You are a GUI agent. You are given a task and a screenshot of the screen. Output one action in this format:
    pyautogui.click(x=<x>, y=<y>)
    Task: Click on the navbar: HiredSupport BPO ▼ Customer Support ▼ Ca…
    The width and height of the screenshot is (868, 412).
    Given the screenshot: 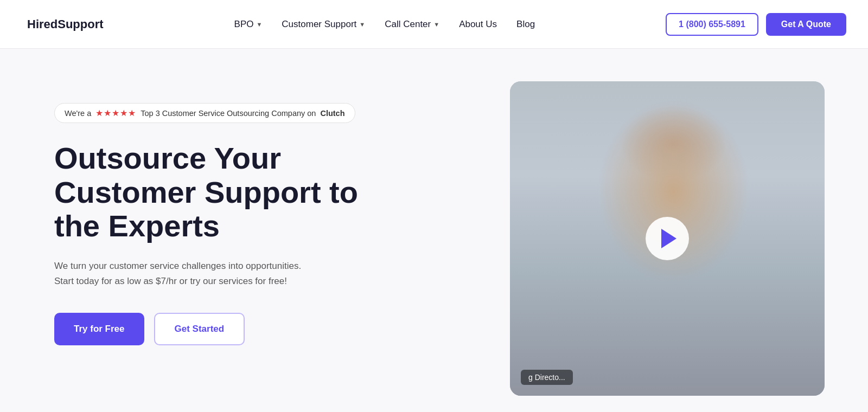 What is the action you would take?
    pyautogui.click(x=434, y=24)
    